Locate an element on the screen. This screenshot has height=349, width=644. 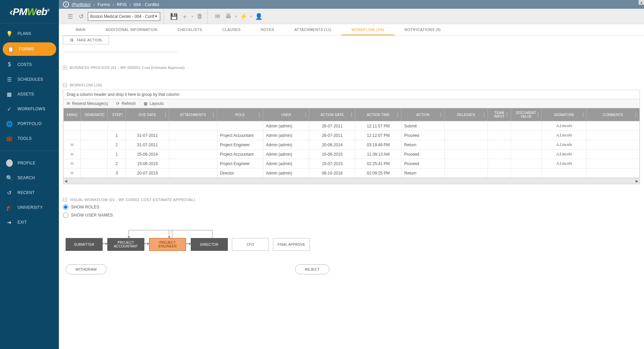
table-row: 131-07-2011Project AccountantAdmin (admi… is located at coordinates (352, 135).